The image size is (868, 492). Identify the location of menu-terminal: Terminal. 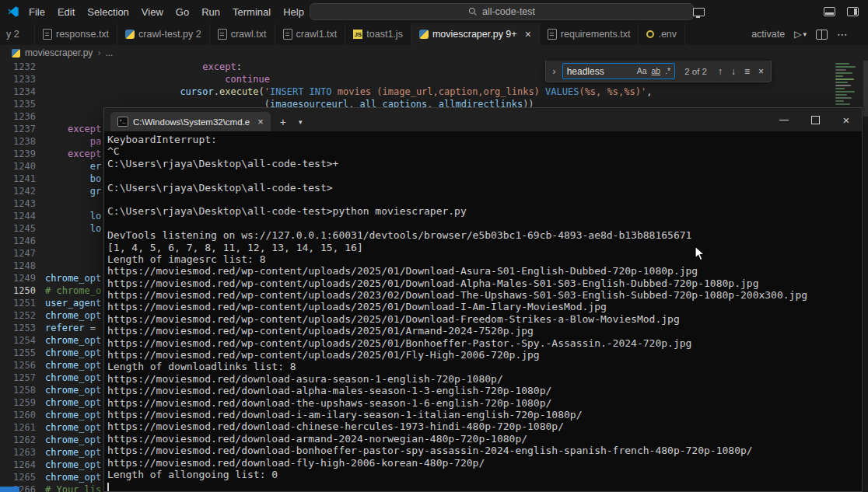
(252, 12).